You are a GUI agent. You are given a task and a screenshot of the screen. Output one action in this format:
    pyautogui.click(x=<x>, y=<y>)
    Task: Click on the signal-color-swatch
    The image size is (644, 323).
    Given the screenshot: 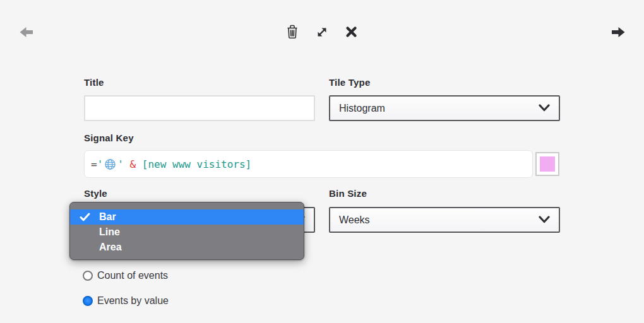 What is the action you would take?
    pyautogui.click(x=547, y=164)
    